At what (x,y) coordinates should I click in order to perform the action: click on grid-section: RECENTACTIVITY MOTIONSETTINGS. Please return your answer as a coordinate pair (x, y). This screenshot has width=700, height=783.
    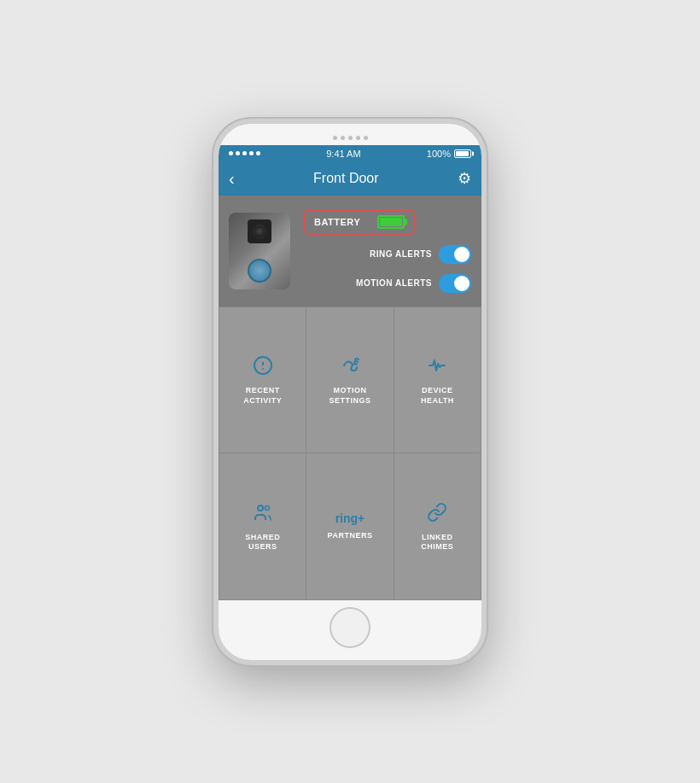
    Looking at the image, I should click on (350, 453).